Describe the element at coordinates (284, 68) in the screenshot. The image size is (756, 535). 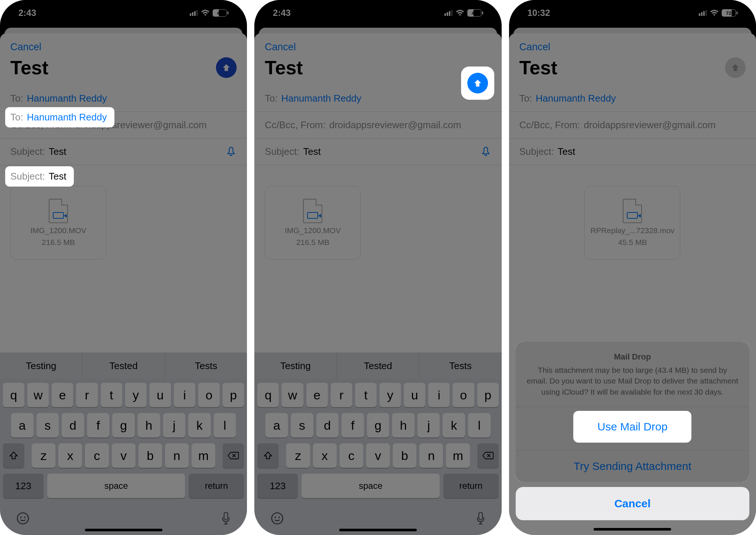
I see `compose-title: Test` at that location.